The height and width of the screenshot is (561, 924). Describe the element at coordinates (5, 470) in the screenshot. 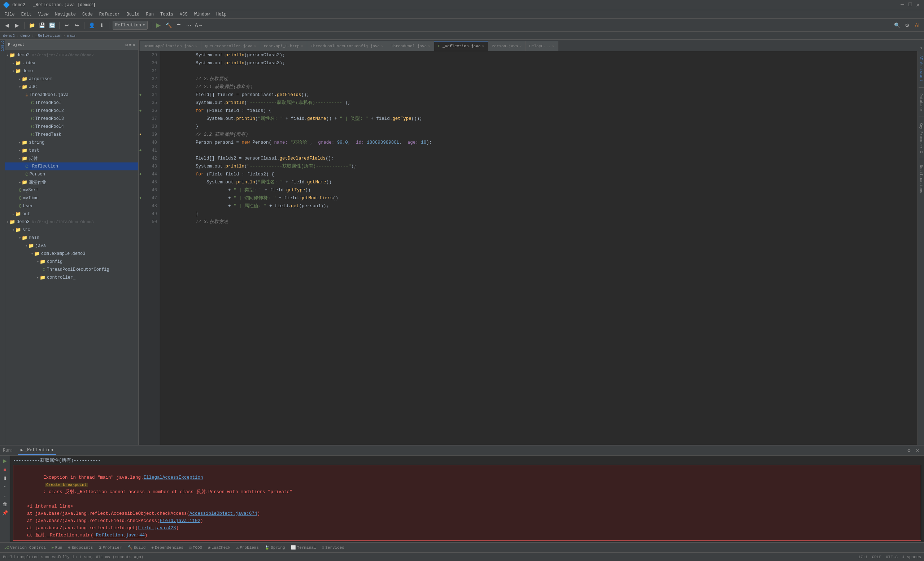

I see `stop-btn: ■` at that location.